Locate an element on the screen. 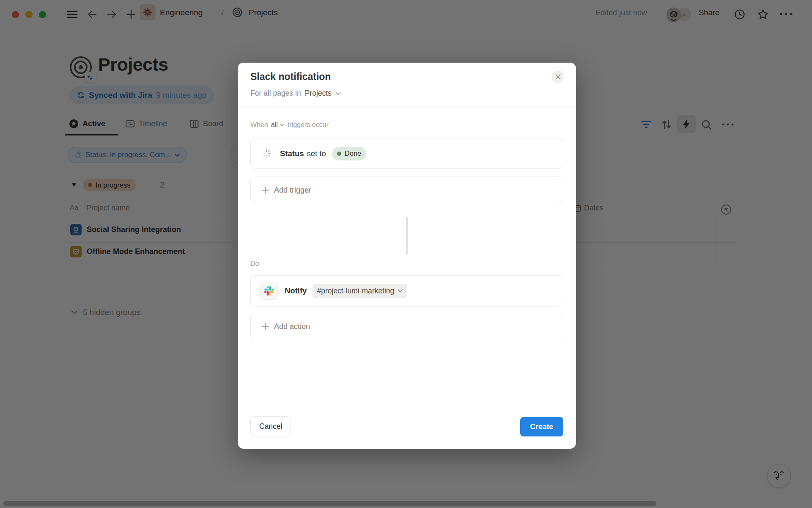 The height and width of the screenshot is (508, 812). close-icon is located at coordinates (558, 77).